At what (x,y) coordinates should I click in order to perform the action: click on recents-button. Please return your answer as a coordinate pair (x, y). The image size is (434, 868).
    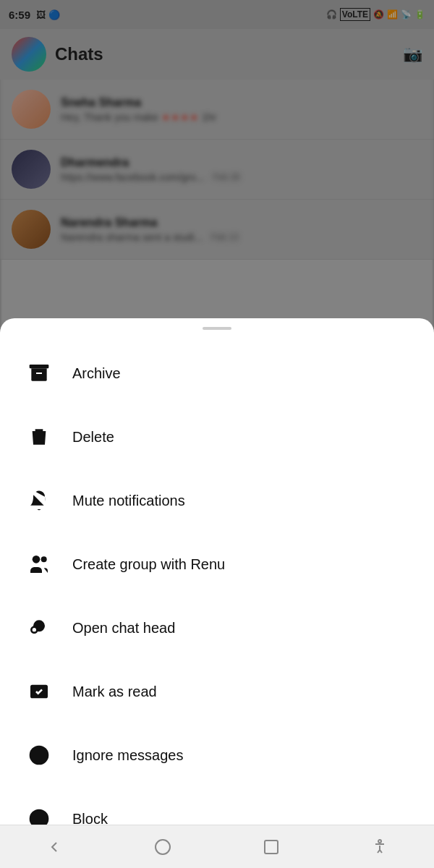
    Looking at the image, I should click on (271, 847).